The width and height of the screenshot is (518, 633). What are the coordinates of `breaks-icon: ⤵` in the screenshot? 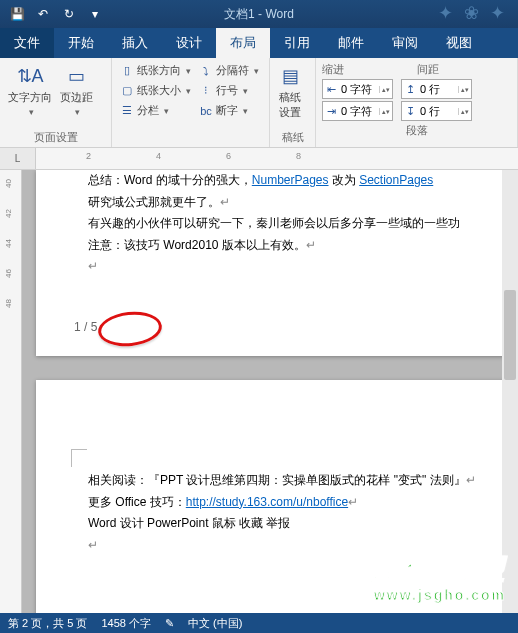 It's located at (206, 71).